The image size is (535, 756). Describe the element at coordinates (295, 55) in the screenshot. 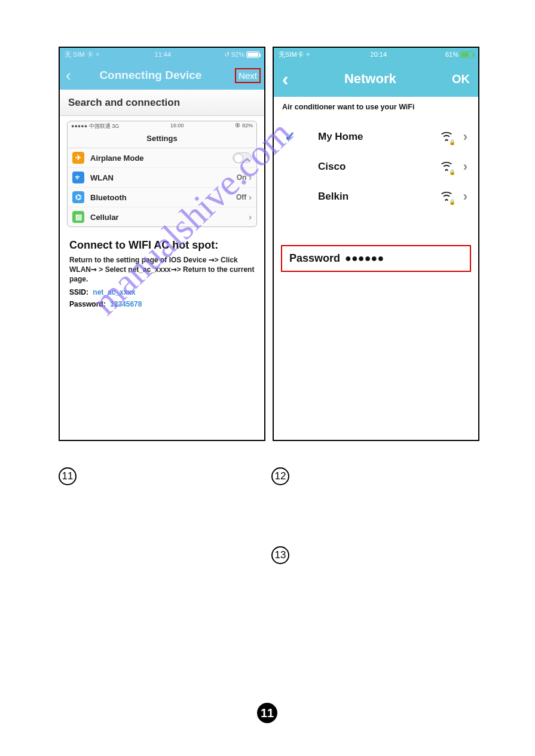

I see `status-carrier: 无SIM卡 ᯤ` at that location.